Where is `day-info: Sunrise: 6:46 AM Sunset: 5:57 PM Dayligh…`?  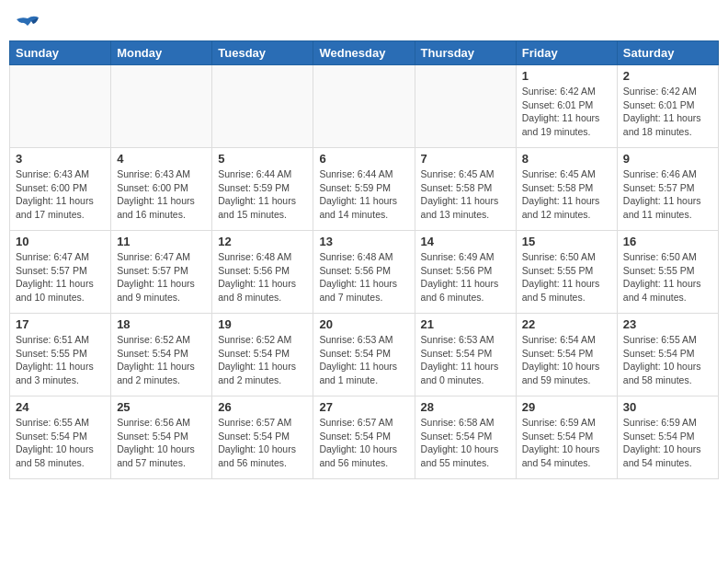 day-info: Sunrise: 6:46 AM Sunset: 5:57 PM Dayligh… is located at coordinates (667, 195).